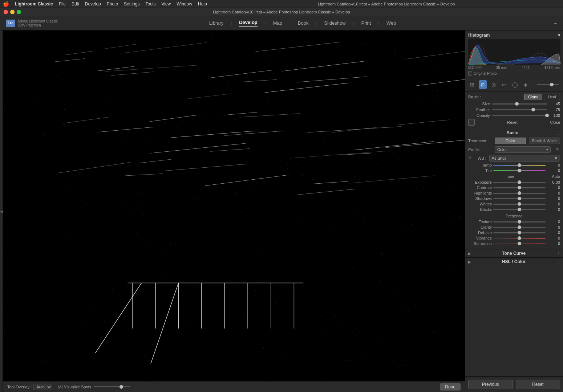  Describe the element at coordinates (494, 85) in the screenshot. I see `red-eye-tool-icon: ◎` at that location.